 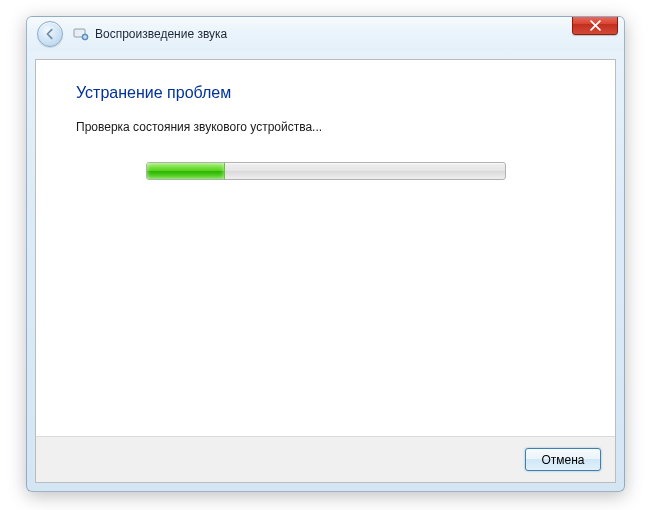 What do you see at coordinates (50, 34) in the screenshot?
I see `back-button` at bounding box center [50, 34].